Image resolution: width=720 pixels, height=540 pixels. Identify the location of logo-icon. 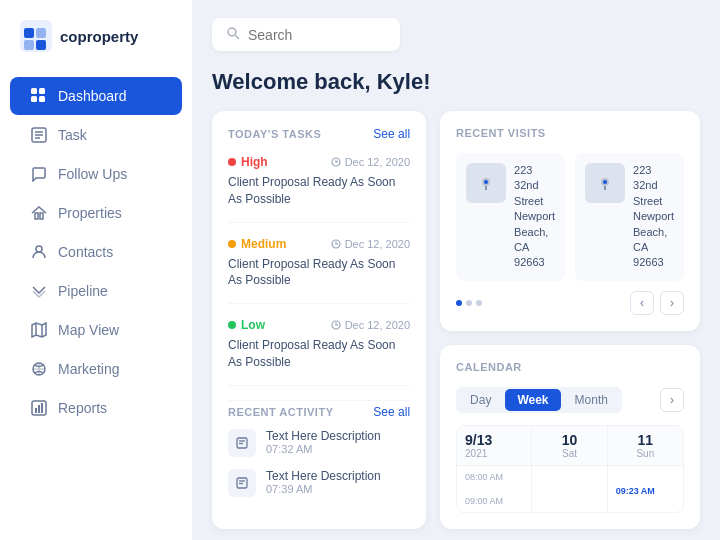
(36, 36).